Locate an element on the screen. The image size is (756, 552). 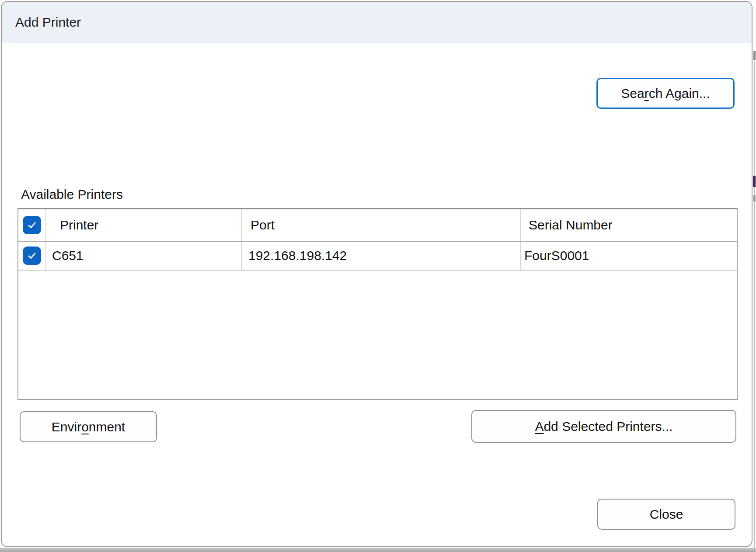
row-port: 192.168.198.142 is located at coordinates (381, 256).